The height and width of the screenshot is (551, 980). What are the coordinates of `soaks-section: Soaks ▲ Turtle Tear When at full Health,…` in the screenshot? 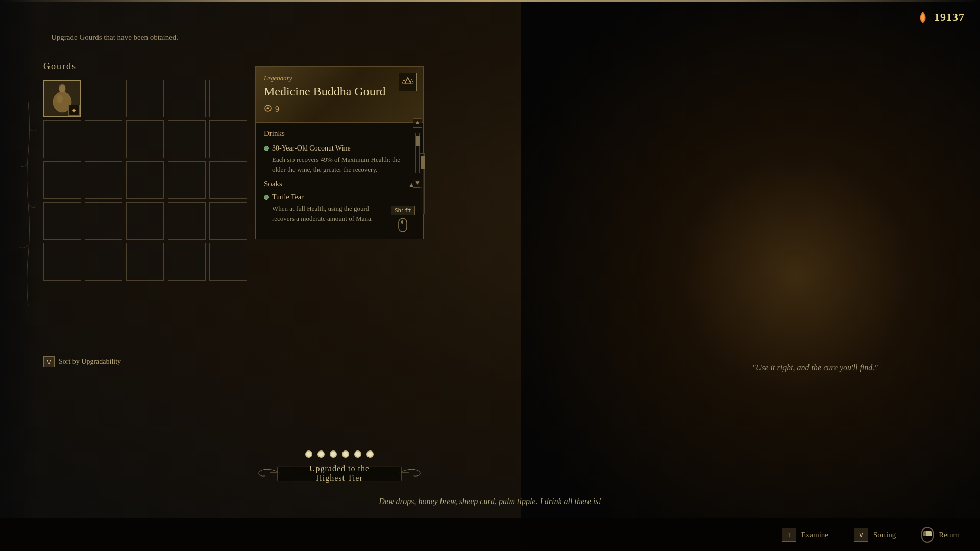 It's located at (339, 206).